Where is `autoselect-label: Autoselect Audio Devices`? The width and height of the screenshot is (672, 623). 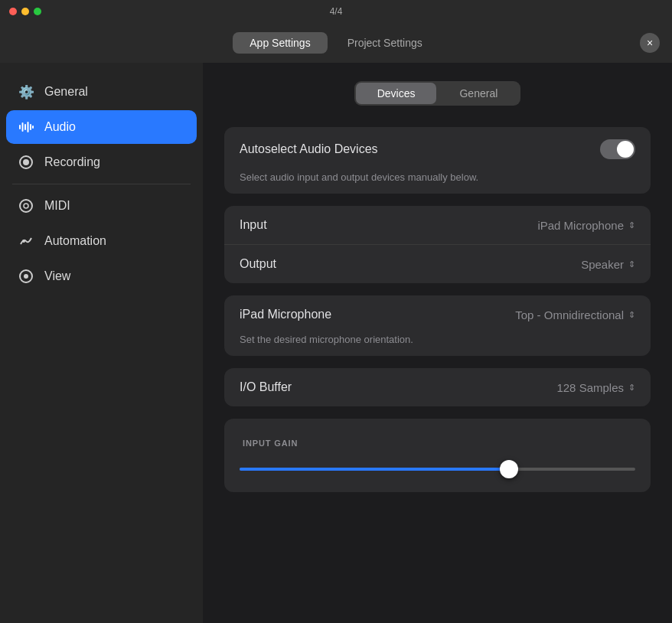
autoselect-label: Autoselect Audio Devices is located at coordinates (309, 149).